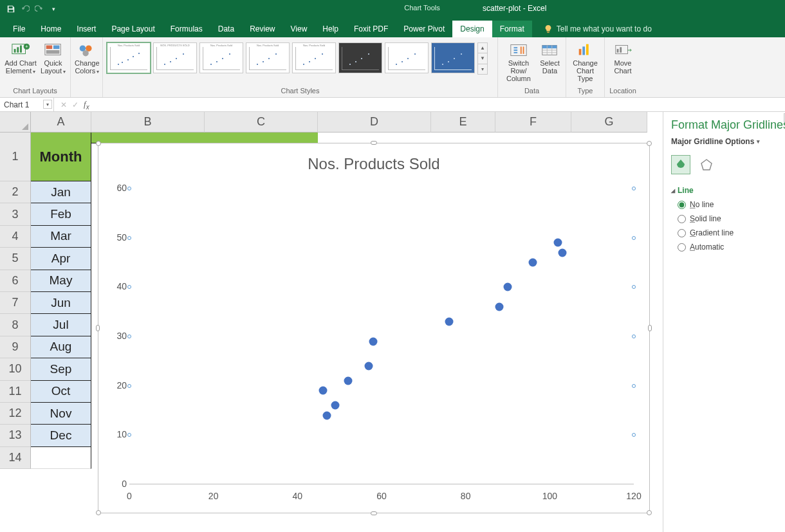 This screenshot has width=785, height=532. Describe the element at coordinates (15, 281) in the screenshot. I see `row-header-6: 6` at that location.